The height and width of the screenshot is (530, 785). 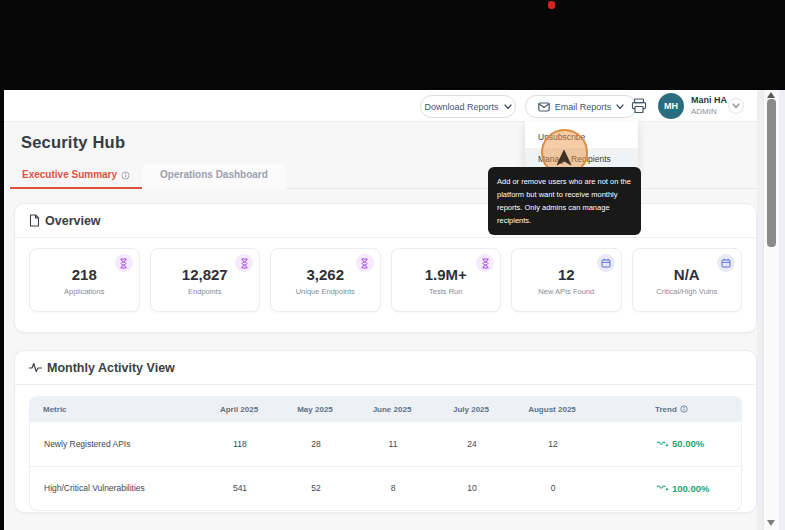 I want to click on avatar: MH, so click(x=671, y=106).